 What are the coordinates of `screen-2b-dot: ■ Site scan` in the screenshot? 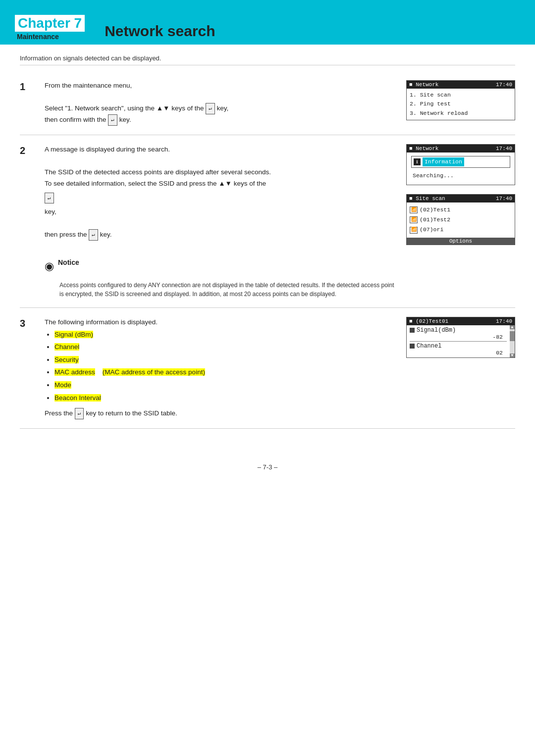 It's located at (427, 199).